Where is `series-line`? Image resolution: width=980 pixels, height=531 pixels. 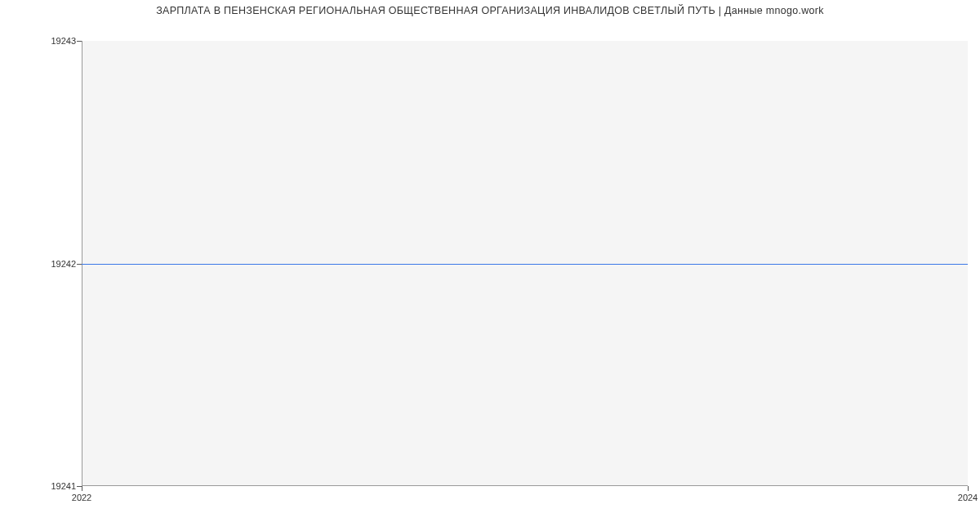 series-line is located at coordinates (524, 265).